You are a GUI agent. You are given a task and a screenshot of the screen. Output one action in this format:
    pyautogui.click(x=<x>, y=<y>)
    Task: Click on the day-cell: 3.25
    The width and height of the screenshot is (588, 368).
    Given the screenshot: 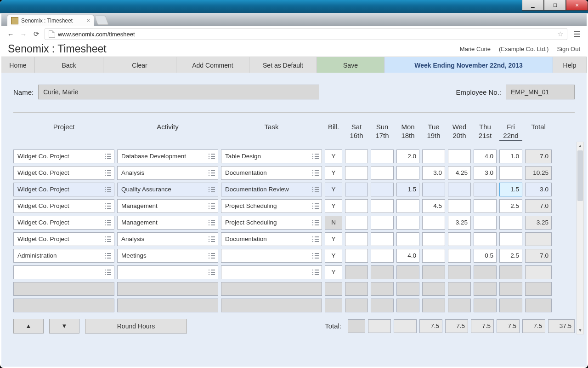 What is the action you would take?
    pyautogui.click(x=459, y=223)
    